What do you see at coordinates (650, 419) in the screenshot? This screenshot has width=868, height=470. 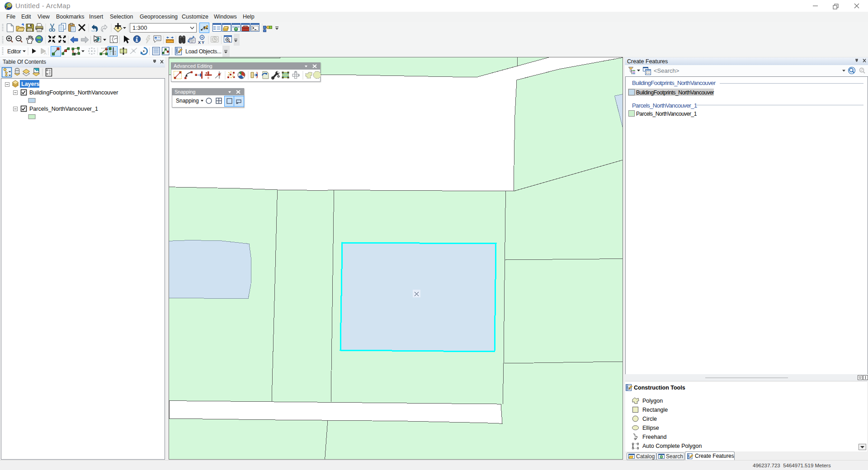 I see `svg-text: Circle` at bounding box center [650, 419].